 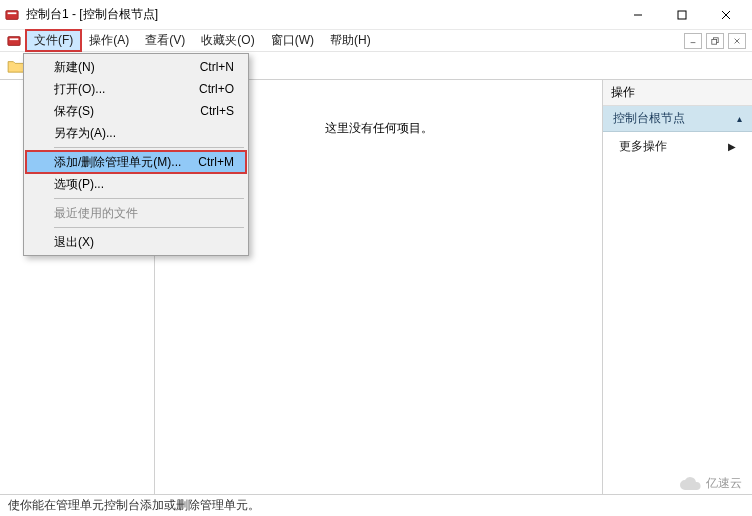 What do you see at coordinates (136, 111) in the screenshot?
I see `menu-item-save: 保存(S) Ctrl+S` at bounding box center [136, 111].